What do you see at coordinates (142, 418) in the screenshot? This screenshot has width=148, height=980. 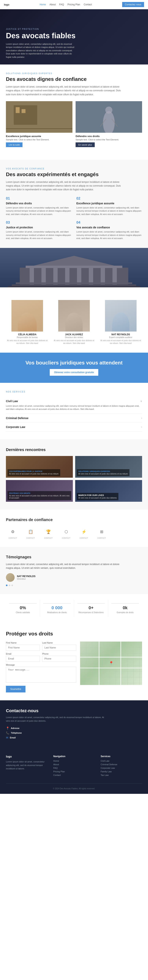 I see `chevron-right-icon-2: ›` at bounding box center [142, 418].